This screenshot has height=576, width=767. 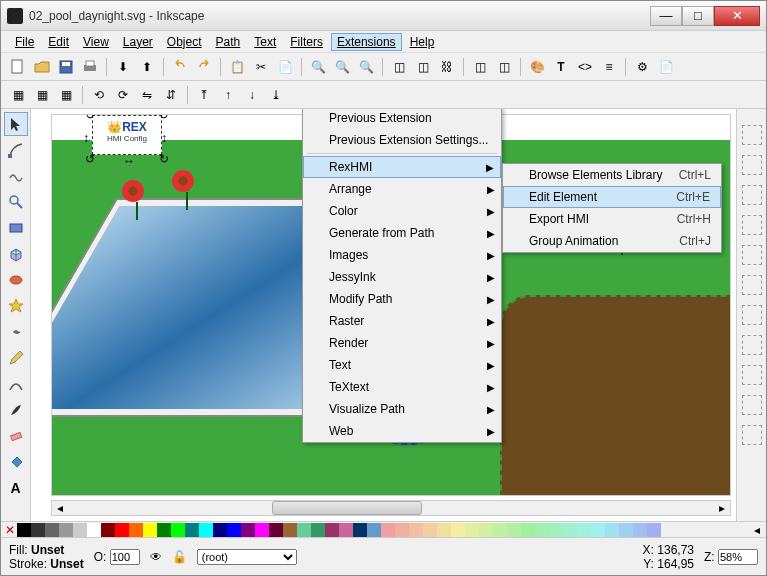 I want to click on flip-v-icon: ⇵, so click(x=171, y=95).